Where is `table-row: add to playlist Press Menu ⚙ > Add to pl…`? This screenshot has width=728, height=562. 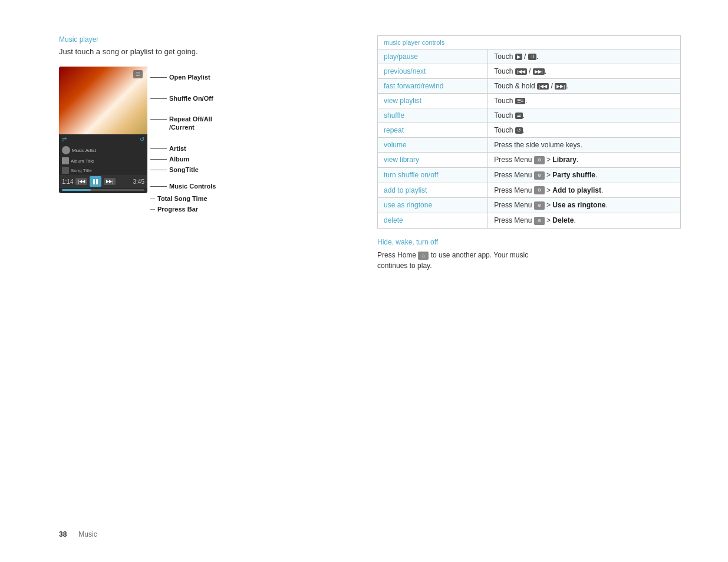 table-row: add to playlist Press Menu ⚙ > Add to pl… is located at coordinates (529, 190).